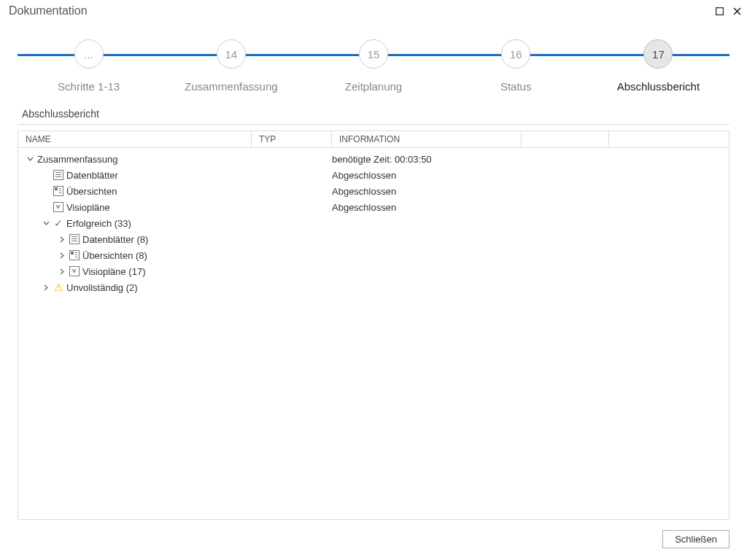 The image size is (747, 560). What do you see at coordinates (92, 191) in the screenshot?
I see `tree-label: Übersichten` at bounding box center [92, 191].